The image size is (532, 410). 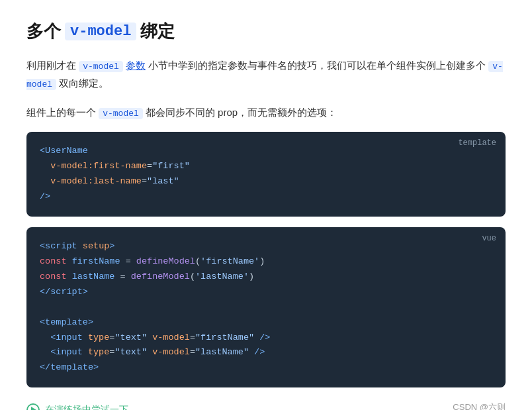 I want to click on prose-paragraph-2: 组件上的每一个 v-model 都会同步不同的 prop，而无需额外的选项：, so click(x=266, y=113).